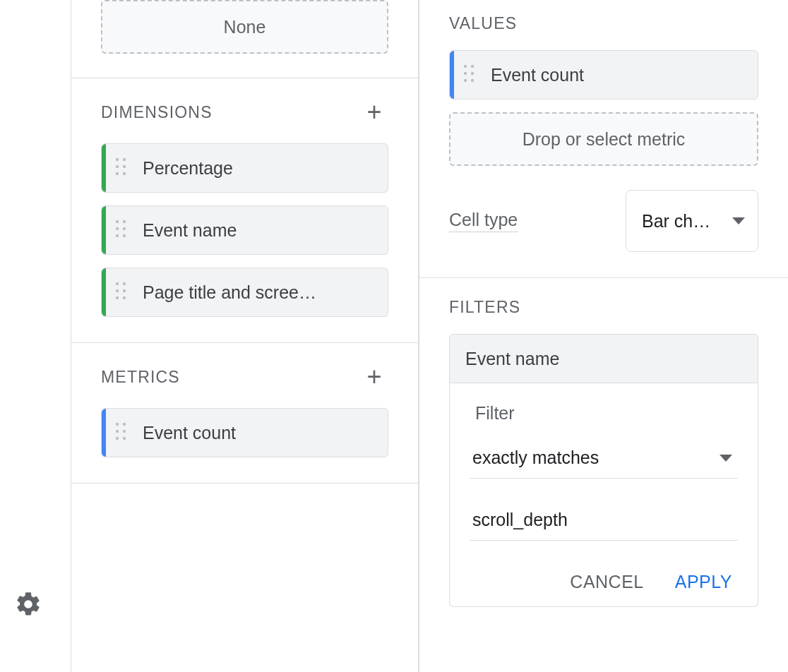  I want to click on add-metric-button: +, so click(374, 377).